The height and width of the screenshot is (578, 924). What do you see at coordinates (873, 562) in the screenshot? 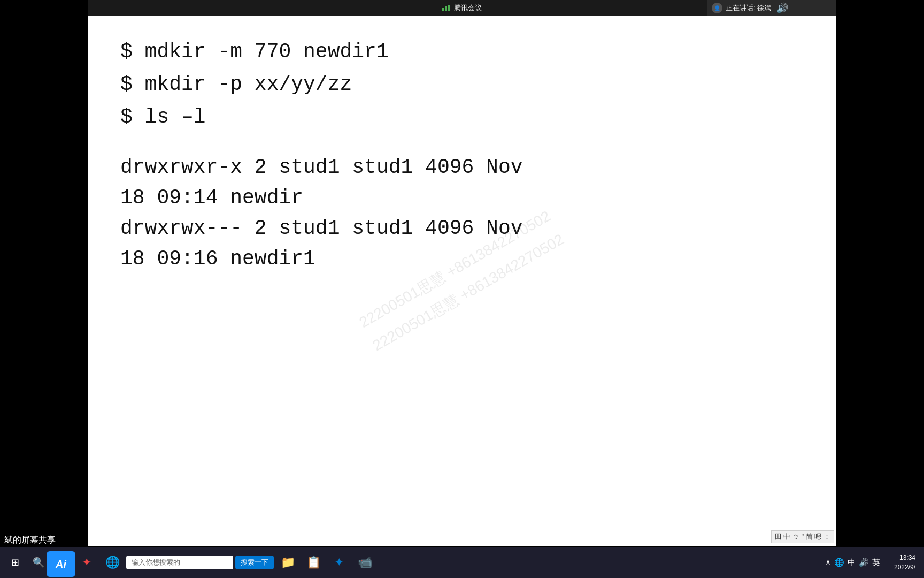
I see `system-tray: ∧ 🌐 中 🔊 英 13:34 2022/9/` at bounding box center [873, 562].